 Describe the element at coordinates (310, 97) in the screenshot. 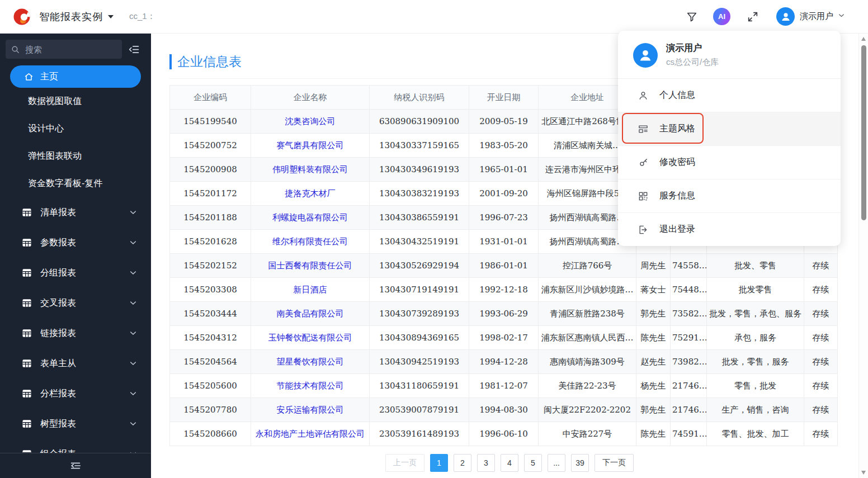

I see `column-header: 企业名称` at that location.